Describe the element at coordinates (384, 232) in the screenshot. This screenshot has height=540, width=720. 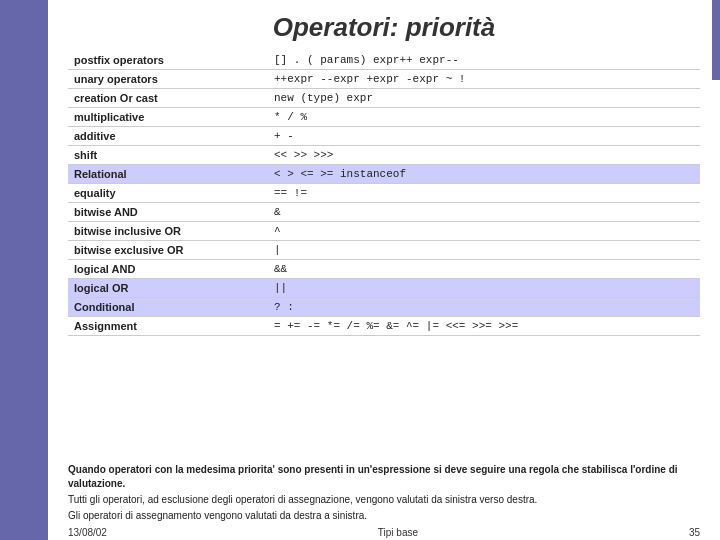
I see `table-row: bitwise inclusive OR^` at that location.